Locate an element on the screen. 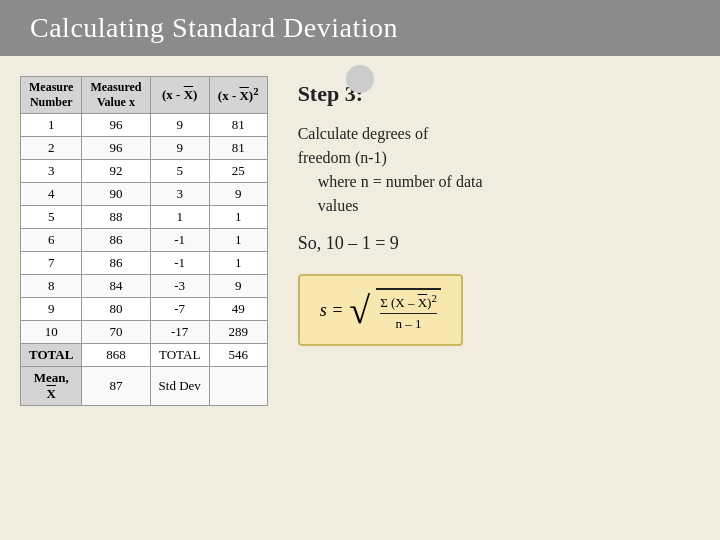 The height and width of the screenshot is (540, 720). cell-diff: -7 is located at coordinates (180, 310).